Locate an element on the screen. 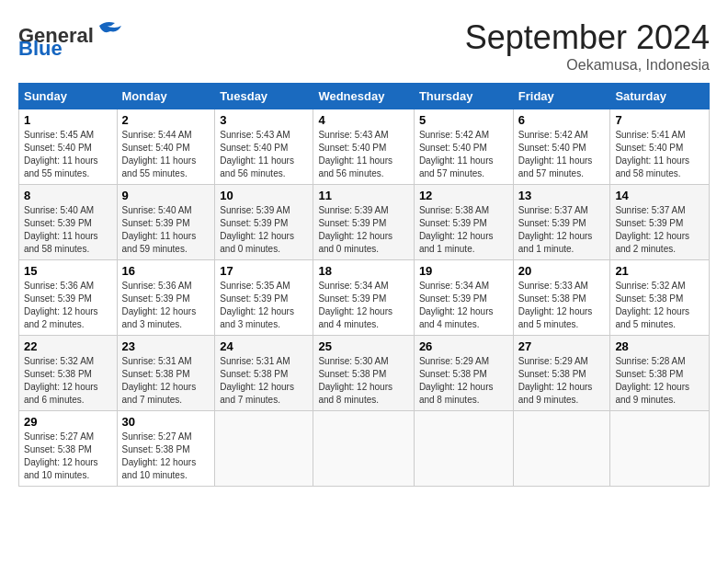 Image resolution: width=728 pixels, height=563 pixels. day-10: 10 Sunrise: 5:39 AMSunset: 5:39 PMDaylig… is located at coordinates (265, 223).